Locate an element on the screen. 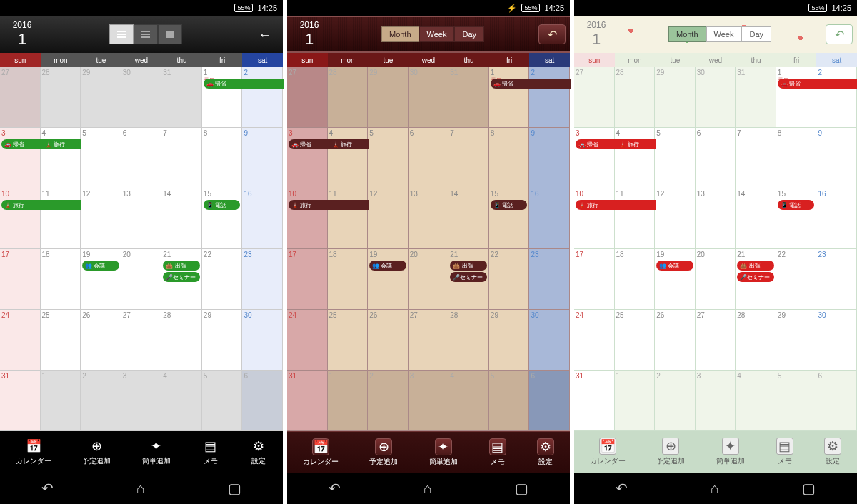  back-button: ← is located at coordinates (265, 34).